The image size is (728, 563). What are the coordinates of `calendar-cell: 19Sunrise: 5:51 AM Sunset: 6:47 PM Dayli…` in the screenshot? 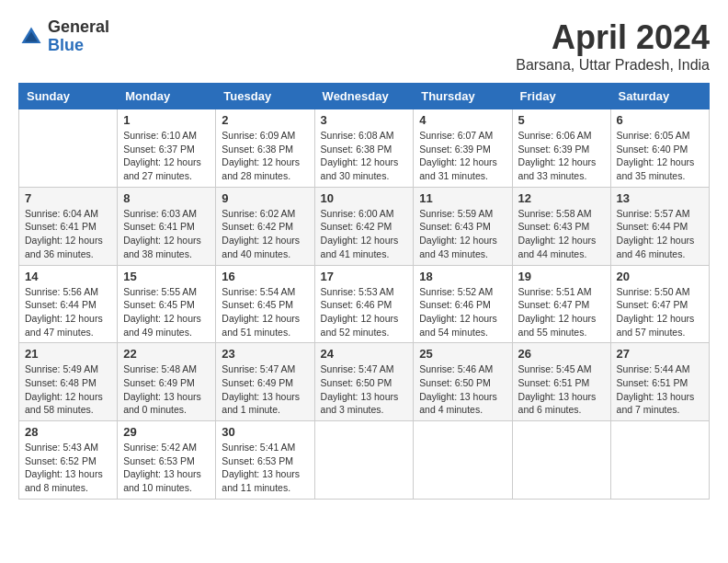 It's located at (561, 304).